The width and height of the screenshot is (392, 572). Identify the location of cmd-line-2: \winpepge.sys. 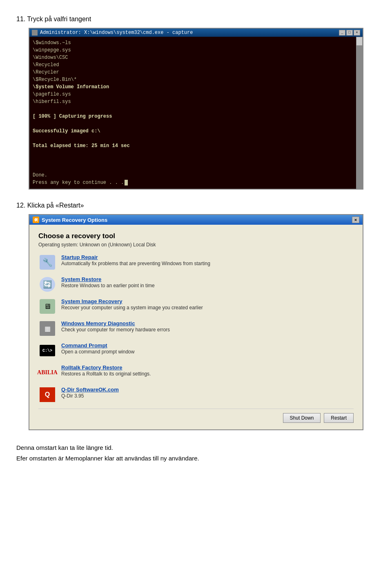
(193, 50).